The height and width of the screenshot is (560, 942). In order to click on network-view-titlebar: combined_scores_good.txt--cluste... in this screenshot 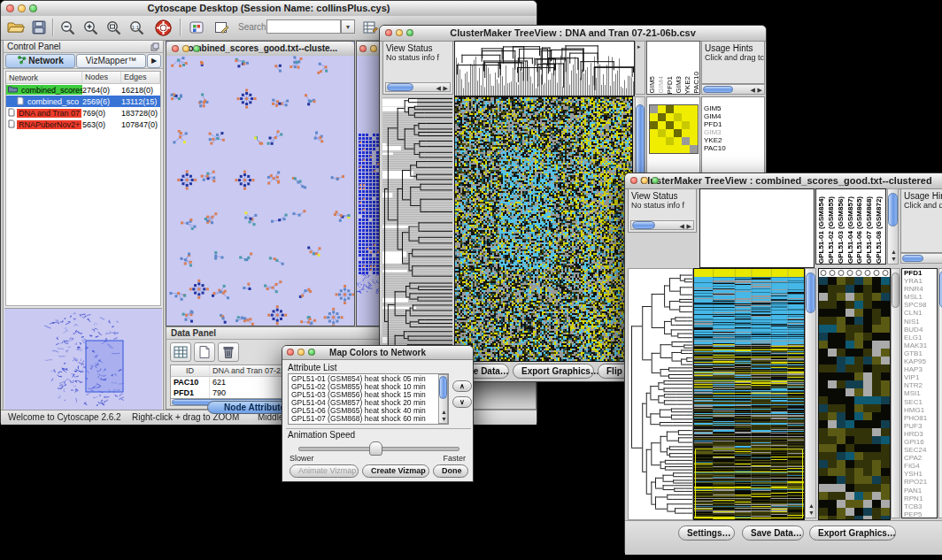, I will do `click(260, 50)`.